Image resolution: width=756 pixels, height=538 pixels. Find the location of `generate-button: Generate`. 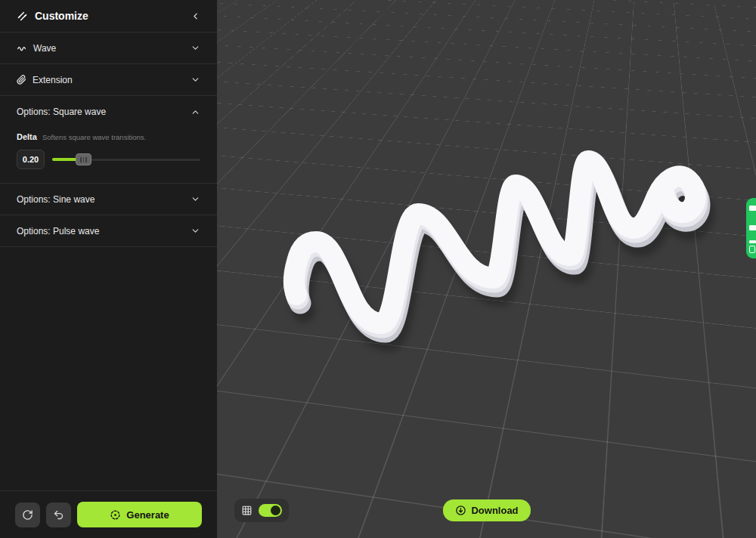

generate-button: Generate is located at coordinates (139, 515).